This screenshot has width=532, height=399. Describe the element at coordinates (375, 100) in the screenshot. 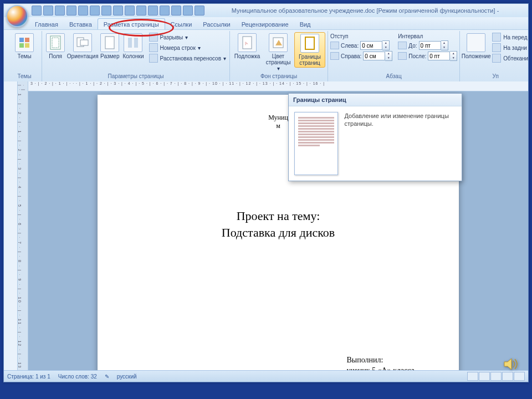

I see `screentip-title: Границы страниц` at that location.